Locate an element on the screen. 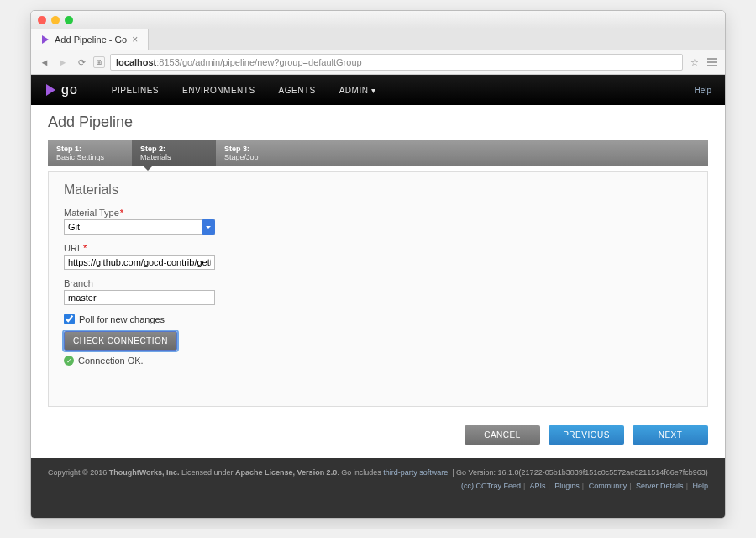 The width and height of the screenshot is (756, 538). mac-titlebar is located at coordinates (378, 20).